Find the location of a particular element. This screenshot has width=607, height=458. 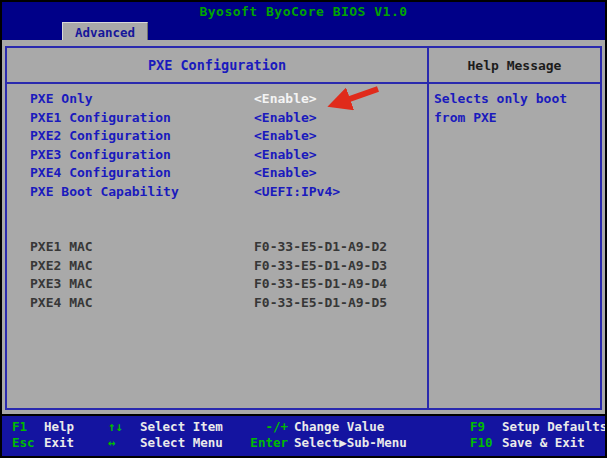

page-title: PXE Configuration is located at coordinates (218, 65).